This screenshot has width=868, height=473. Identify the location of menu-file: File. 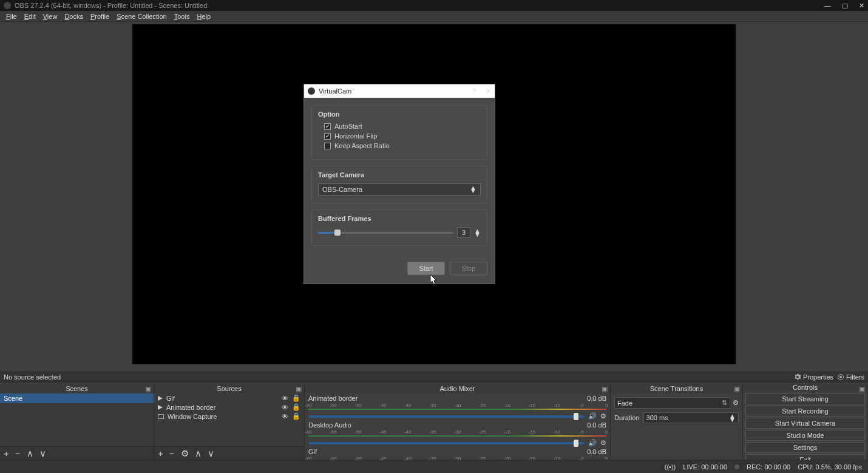
(12, 16).